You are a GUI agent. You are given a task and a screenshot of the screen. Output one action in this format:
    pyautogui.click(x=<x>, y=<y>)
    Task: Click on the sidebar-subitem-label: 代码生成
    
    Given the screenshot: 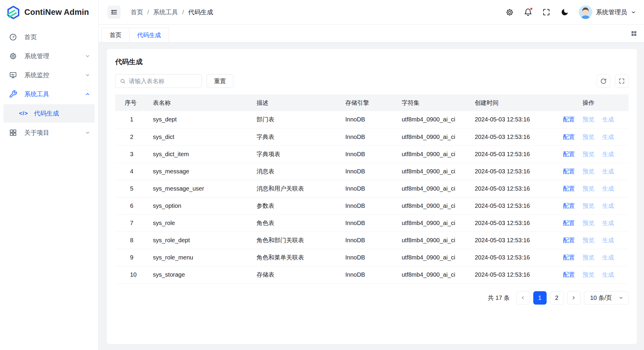 What is the action you would take?
    pyautogui.click(x=46, y=113)
    